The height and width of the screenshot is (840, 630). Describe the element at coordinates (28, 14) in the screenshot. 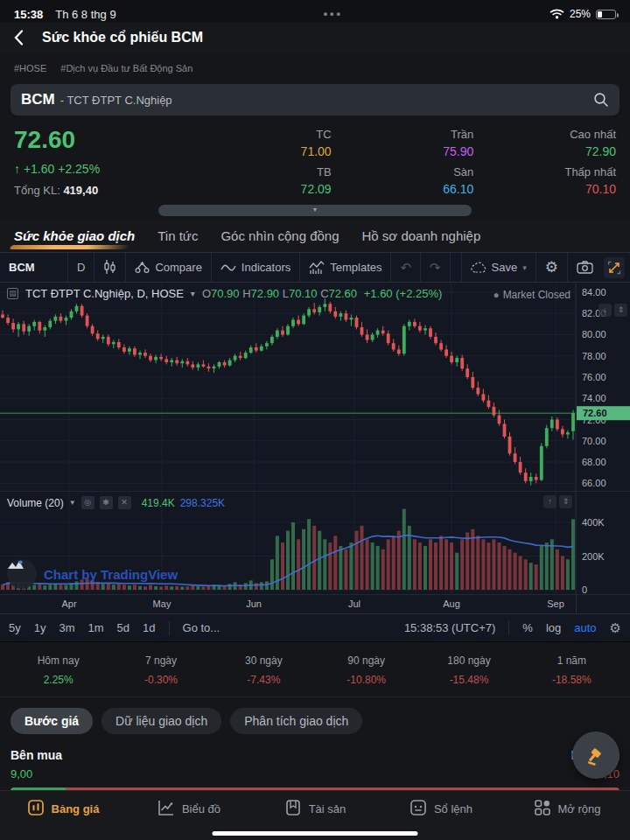

I see `status-time: 15:38` at that location.